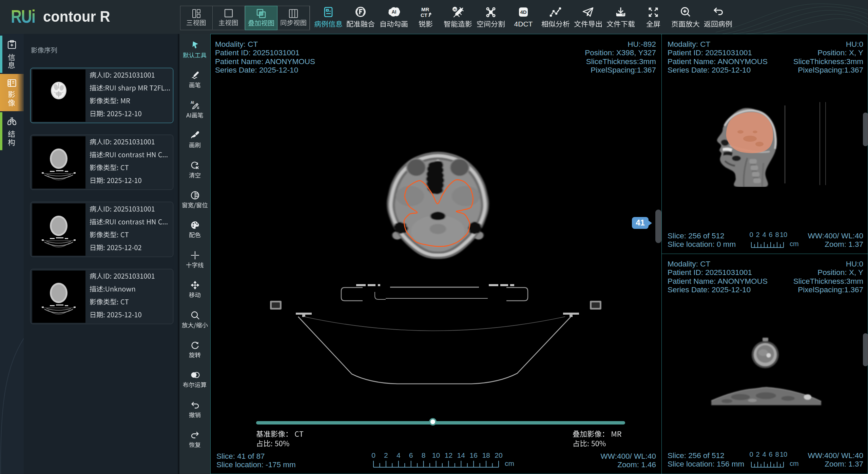  What do you see at coordinates (474, 455) in the screenshot?
I see `svg-text: 16` at bounding box center [474, 455].